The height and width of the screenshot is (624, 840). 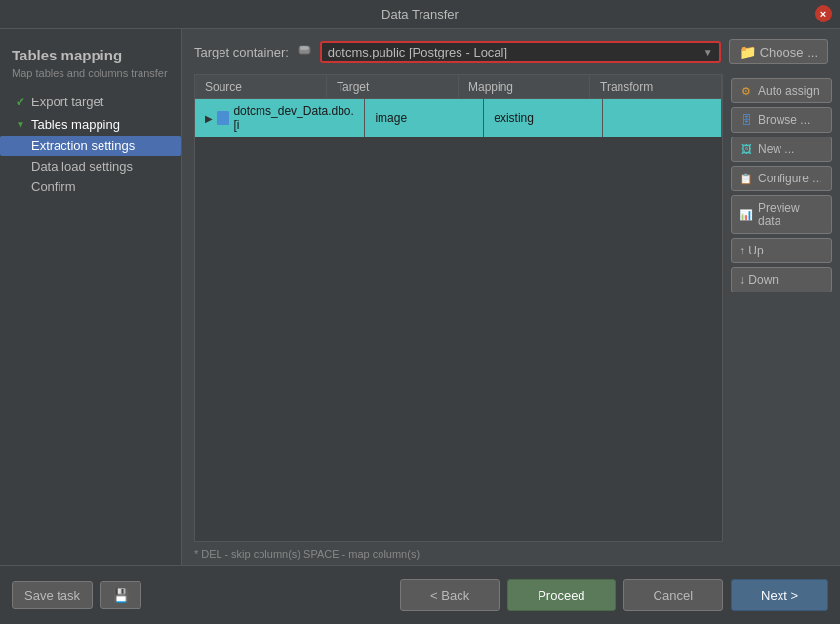 What do you see at coordinates (781, 280) in the screenshot?
I see `down-button: ↓ Down` at bounding box center [781, 280].